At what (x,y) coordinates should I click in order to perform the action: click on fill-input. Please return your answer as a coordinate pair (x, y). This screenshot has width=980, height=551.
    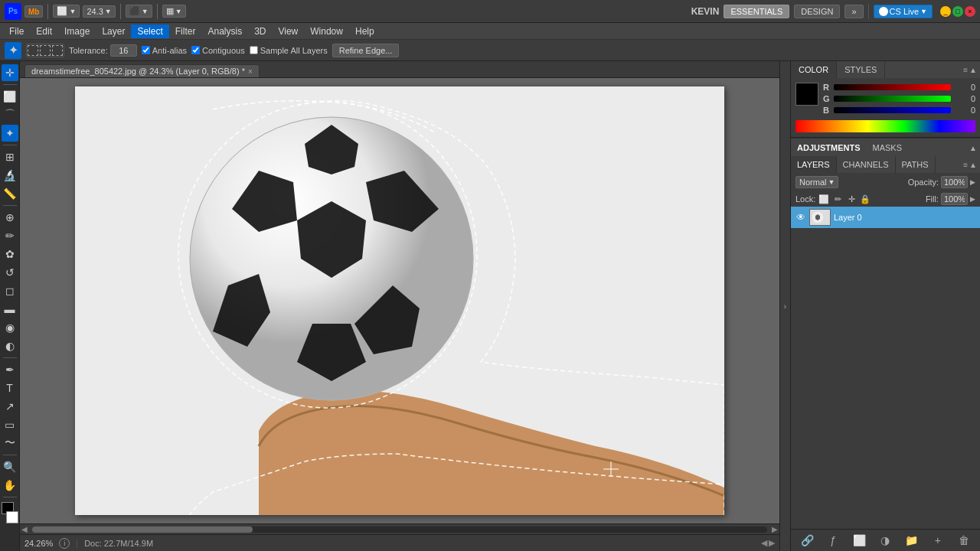
    Looking at the image, I should click on (954, 199).